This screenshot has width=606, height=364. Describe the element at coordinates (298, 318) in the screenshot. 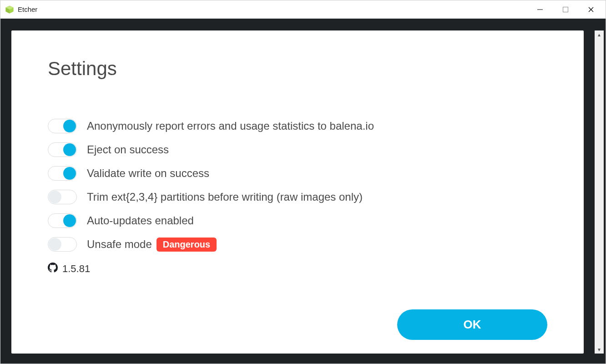

I see `ok-row: OK` at that location.